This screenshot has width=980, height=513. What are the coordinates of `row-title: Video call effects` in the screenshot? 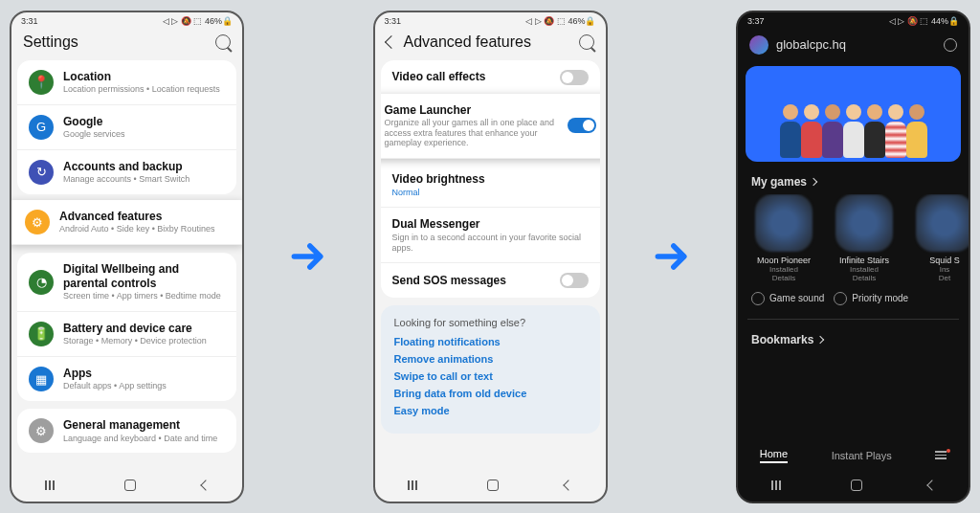 It's located at (471, 77).